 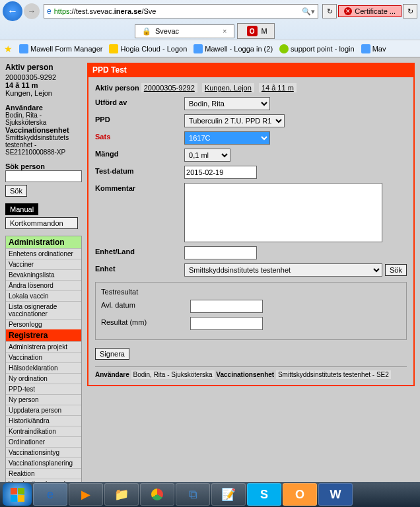 I want to click on kommentar-textarea, so click(x=283, y=213).